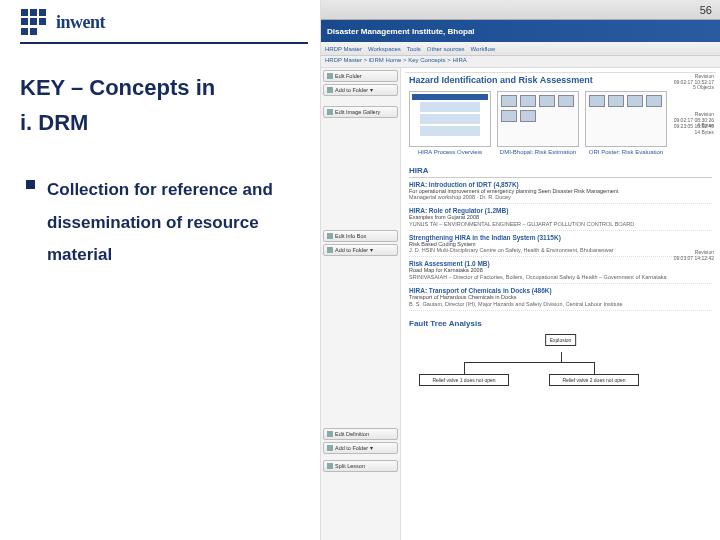 This screenshot has height=540, width=720. I want to click on revision-meta: Revision09:03:07 14:12:42, so click(694, 256).